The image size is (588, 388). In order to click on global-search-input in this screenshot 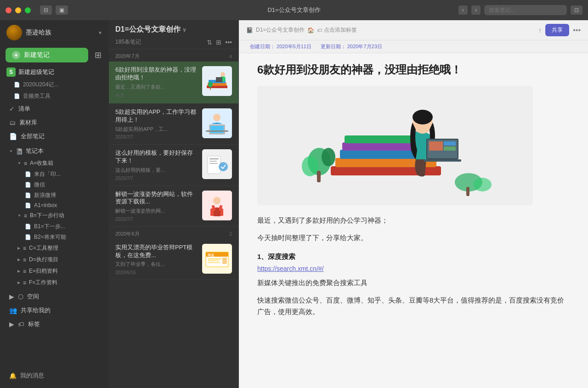, I will do `click(526, 10)`.